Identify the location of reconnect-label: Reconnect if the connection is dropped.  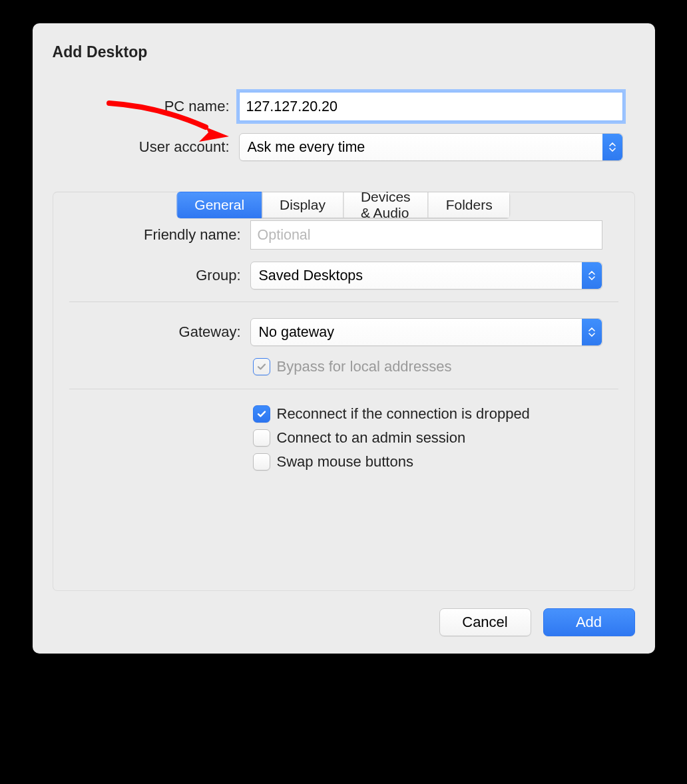
(403, 414).